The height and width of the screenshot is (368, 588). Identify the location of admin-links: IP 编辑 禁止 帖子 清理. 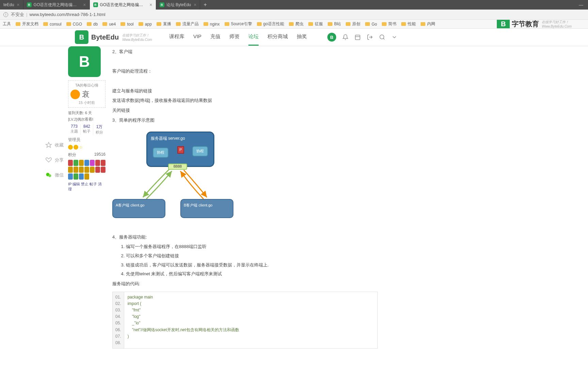
(87, 187).